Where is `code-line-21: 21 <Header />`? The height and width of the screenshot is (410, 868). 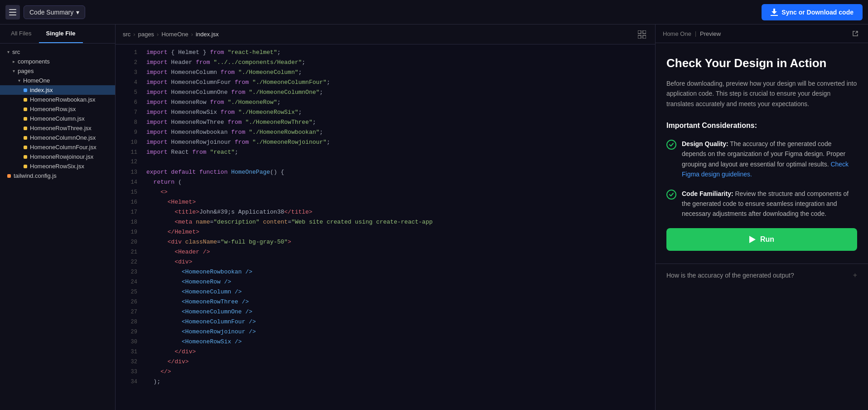
code-line-21: 21 <Header /> is located at coordinates (385, 253).